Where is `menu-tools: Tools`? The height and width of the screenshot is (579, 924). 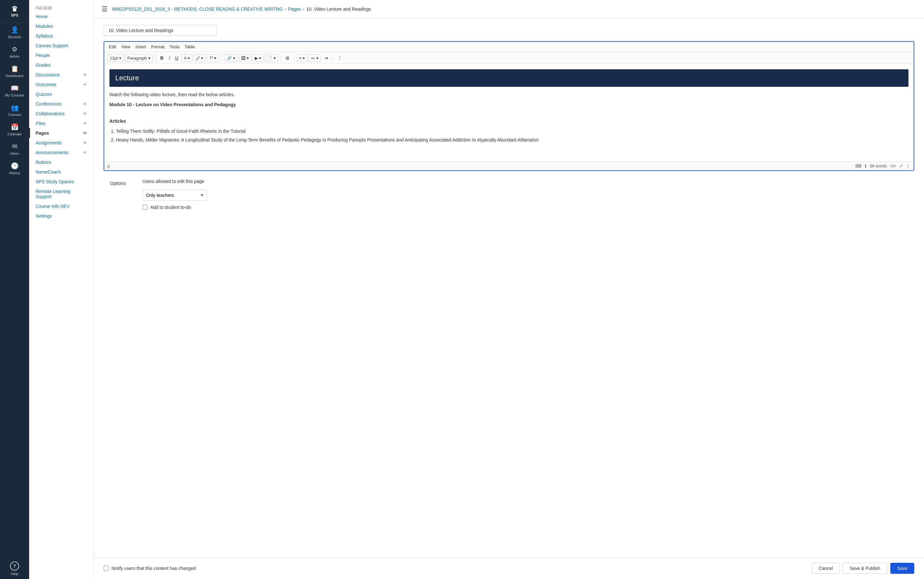
menu-tools: Tools is located at coordinates (175, 47).